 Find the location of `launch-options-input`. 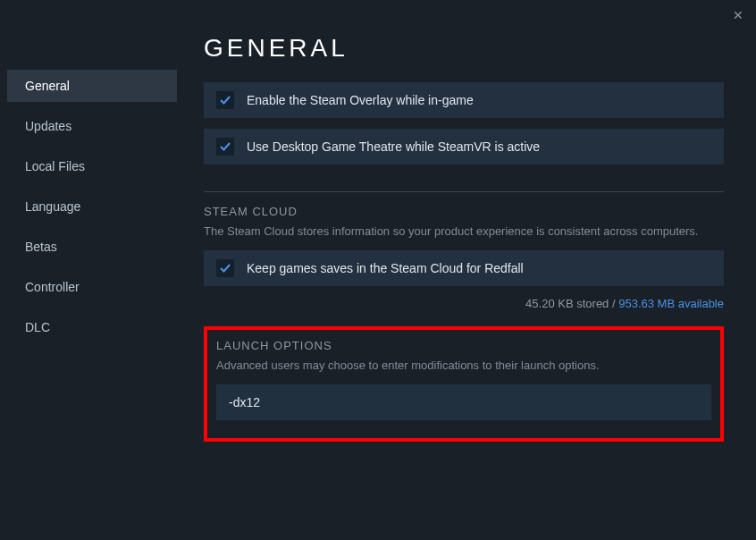

launch-options-input is located at coordinates (464, 402).